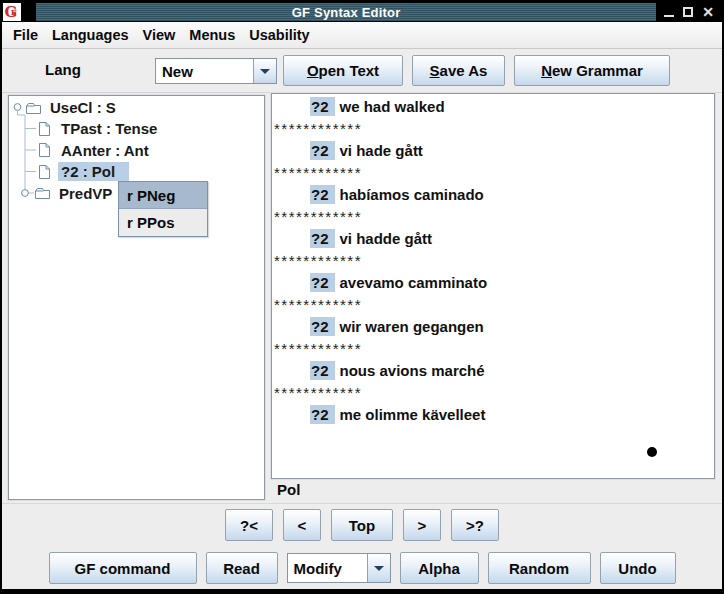  Describe the element at coordinates (493, 283) in the screenshot. I see `linearization-line: ?2avevamo camminato` at that location.